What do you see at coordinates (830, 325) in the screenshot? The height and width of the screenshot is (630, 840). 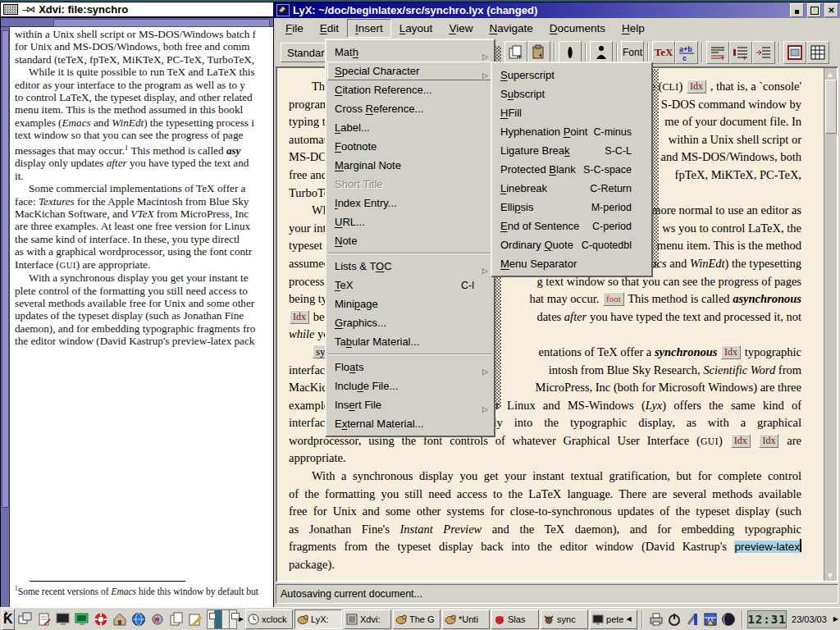 I see `document-scrollbar: ▲ ▼` at bounding box center [830, 325].